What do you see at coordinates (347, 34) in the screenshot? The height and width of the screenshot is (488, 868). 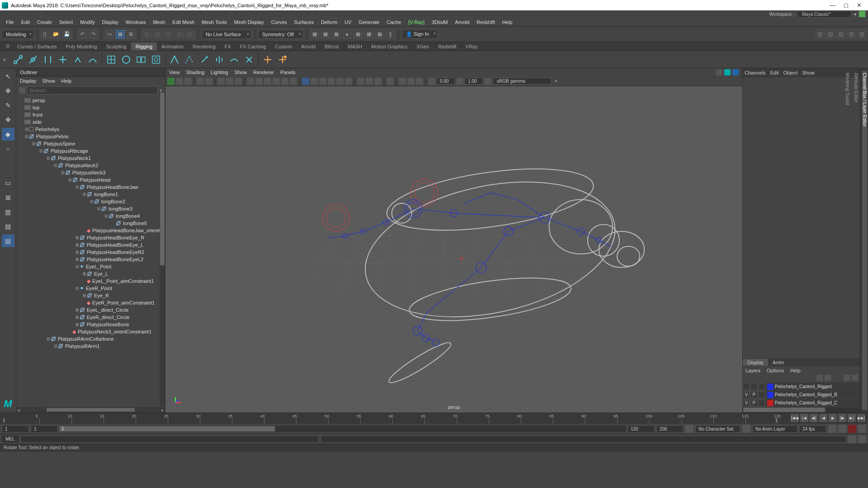 I see `hypershade-icon: ●` at bounding box center [347, 34].